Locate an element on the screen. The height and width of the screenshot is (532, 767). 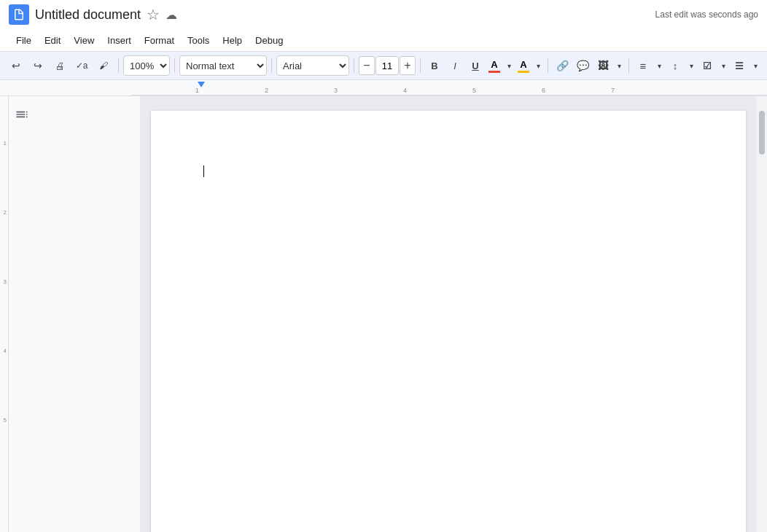
font-size-decrease-button: − is located at coordinates (367, 66).